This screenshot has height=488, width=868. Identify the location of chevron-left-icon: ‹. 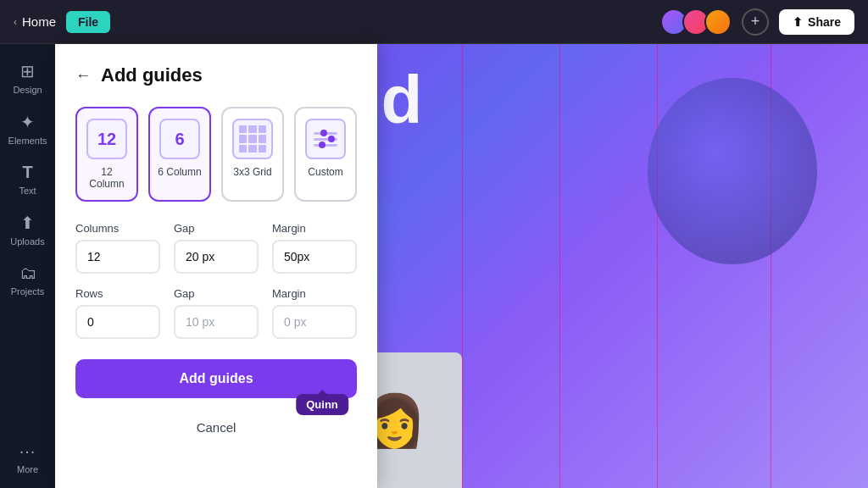
(15, 22).